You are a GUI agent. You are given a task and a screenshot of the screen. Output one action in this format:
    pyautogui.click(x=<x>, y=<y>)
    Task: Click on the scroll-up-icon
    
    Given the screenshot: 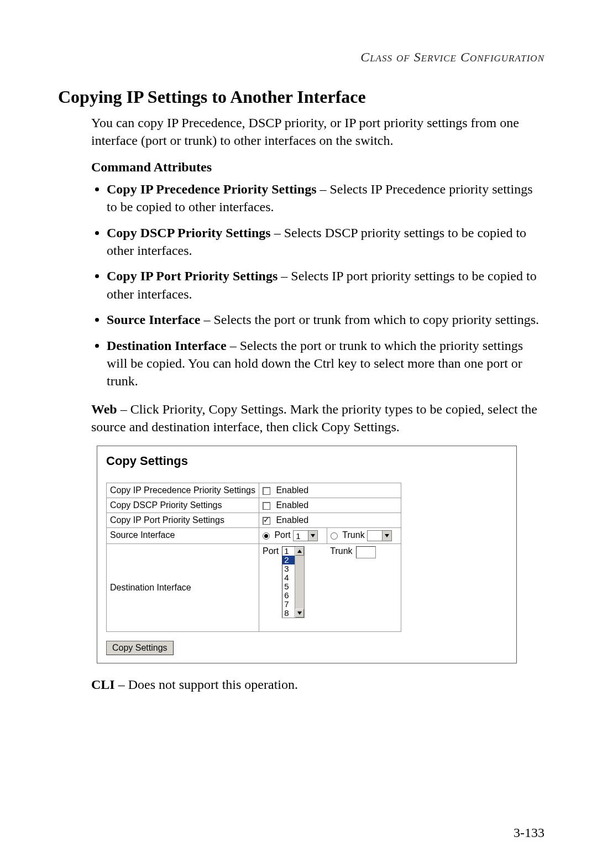 What is the action you would take?
    pyautogui.click(x=300, y=551)
    